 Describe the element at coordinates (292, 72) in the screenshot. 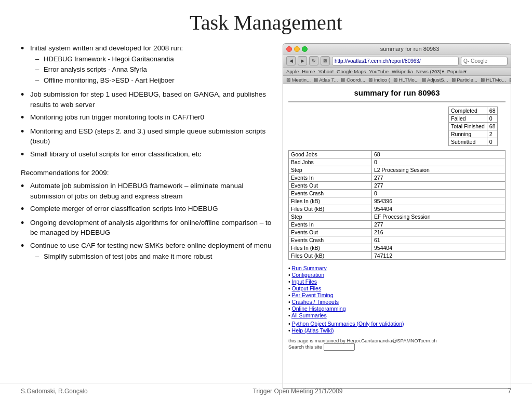

I see `bookmark-apple: Apple` at that location.